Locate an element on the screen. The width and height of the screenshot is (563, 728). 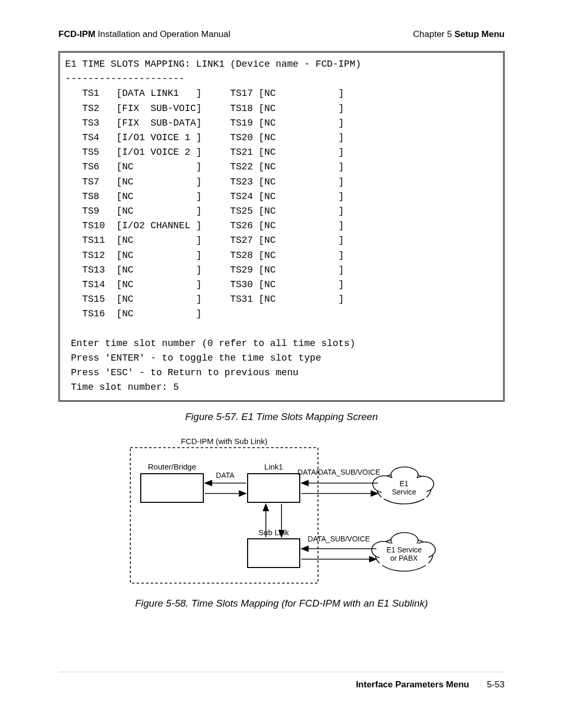
footer-rule is located at coordinates (282, 672).